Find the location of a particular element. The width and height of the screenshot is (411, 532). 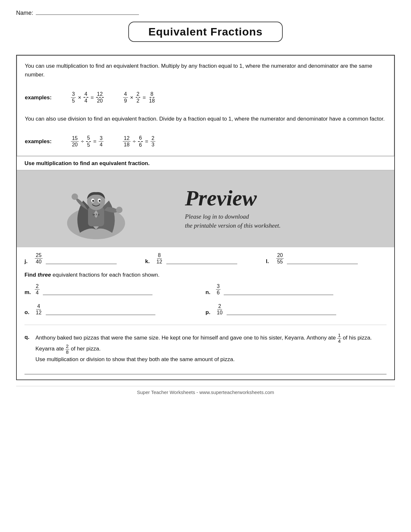

preview-right: Preview Please log in to download the pr… is located at coordinates (285, 209).